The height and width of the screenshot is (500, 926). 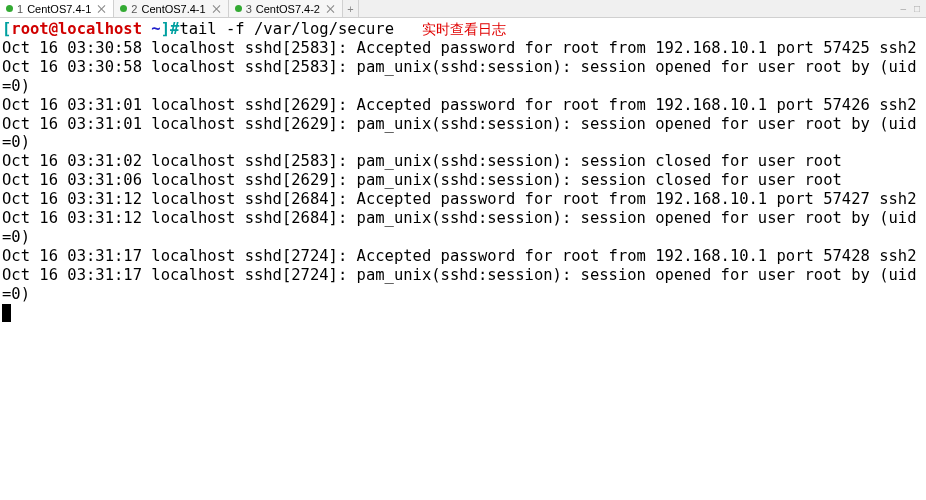 I want to click on log-line: Oct 16 03:31:01 localhost sshd[2629]: Ac…, so click(x=460, y=105).